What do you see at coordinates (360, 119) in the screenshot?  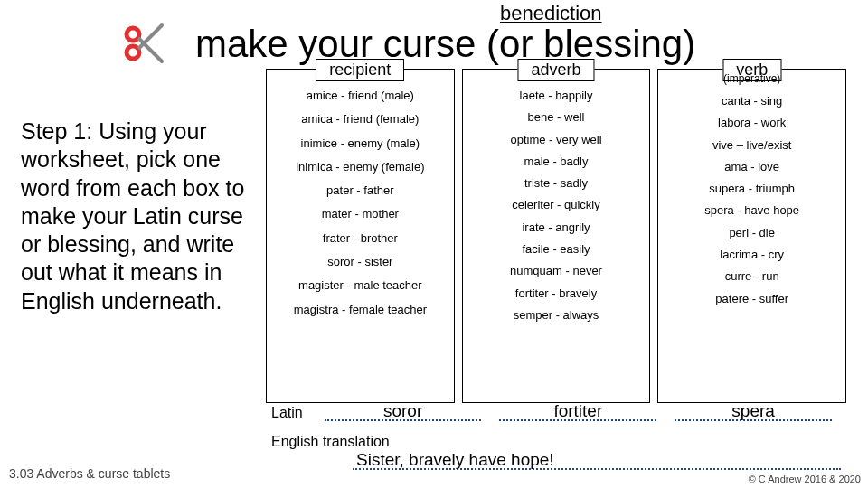 I see `list-item: amica - friend (female)` at bounding box center [360, 119].